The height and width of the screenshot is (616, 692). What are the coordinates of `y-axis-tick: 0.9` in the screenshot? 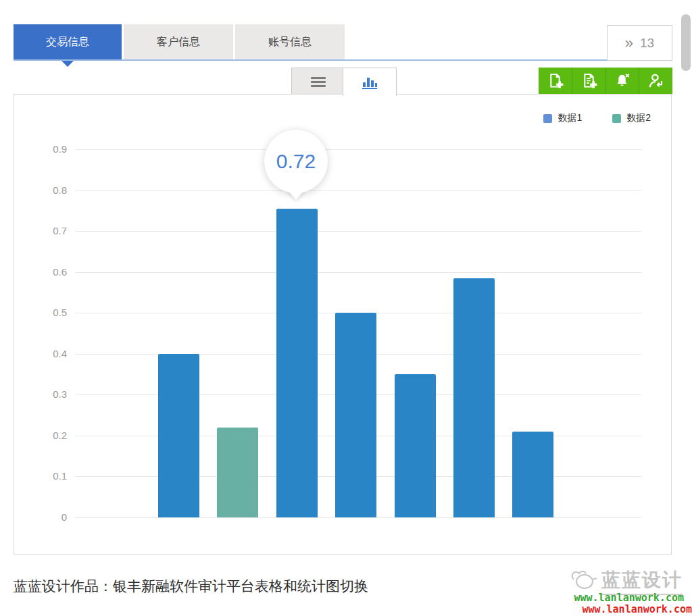 It's located at (47, 149).